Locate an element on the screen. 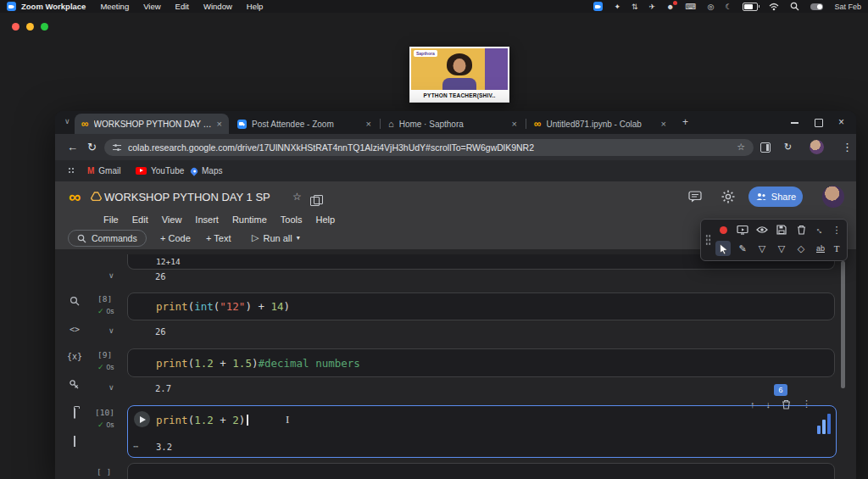  exec-count: [8] is located at coordinates (105, 298).